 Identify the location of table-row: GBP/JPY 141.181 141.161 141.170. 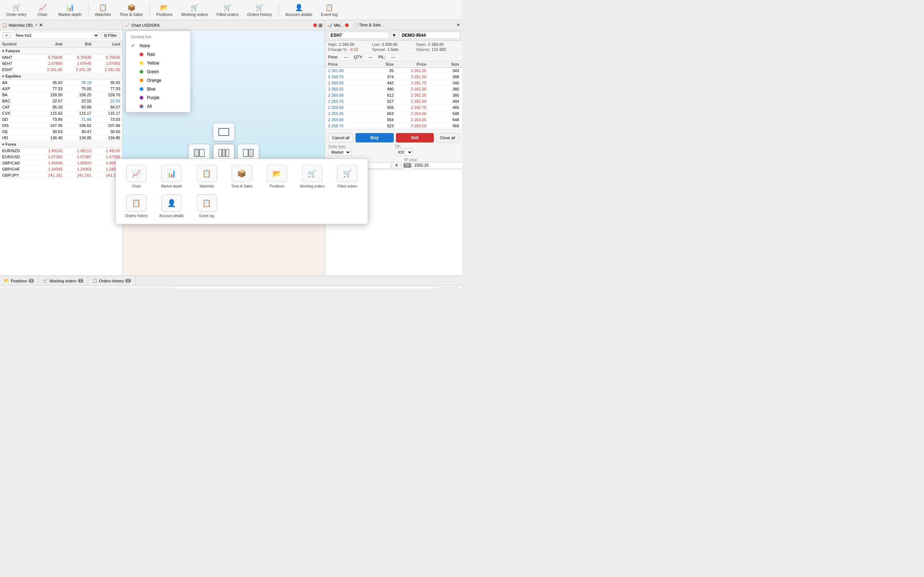
(61, 176).